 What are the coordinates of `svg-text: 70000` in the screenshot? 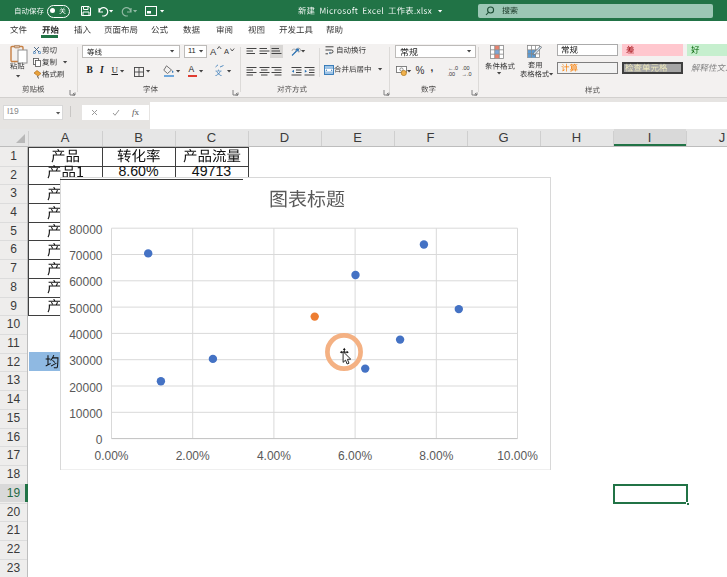 It's located at (86, 256).